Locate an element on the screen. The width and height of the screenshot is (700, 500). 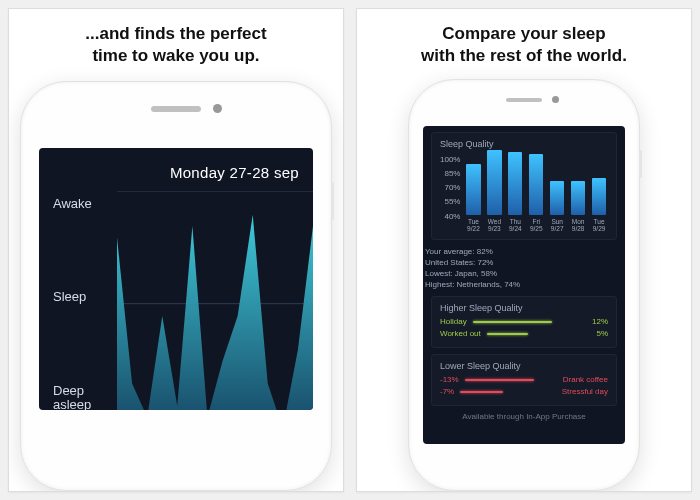
factor-label: Holiday is located at coordinates (454, 322).